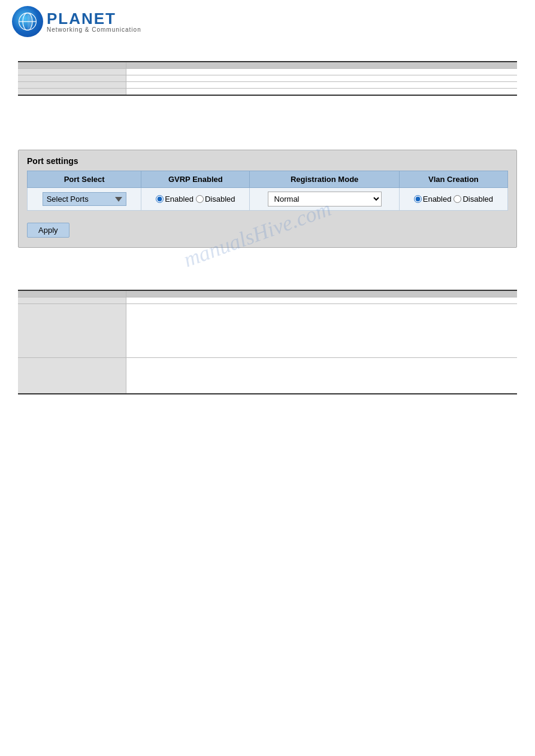  I want to click on gvrp-radio-group: Enabled Disabled, so click(195, 199).